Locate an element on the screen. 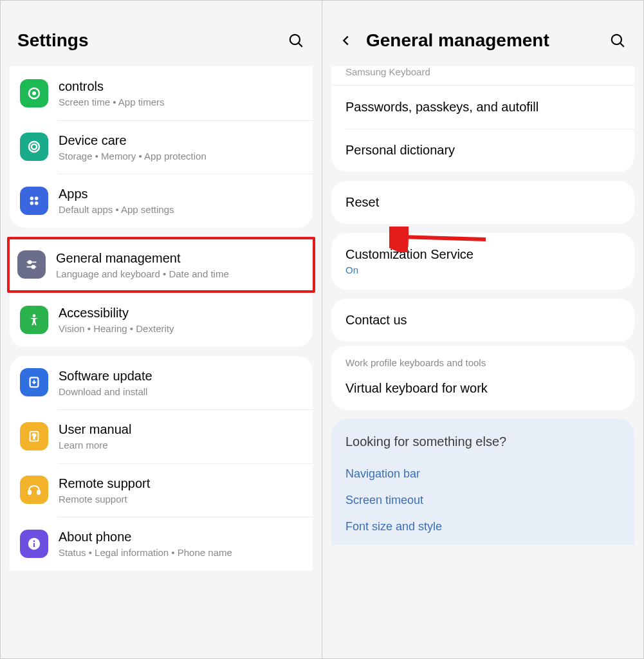 This screenshot has height=659, width=644. row-title: Reset is located at coordinates (483, 202).